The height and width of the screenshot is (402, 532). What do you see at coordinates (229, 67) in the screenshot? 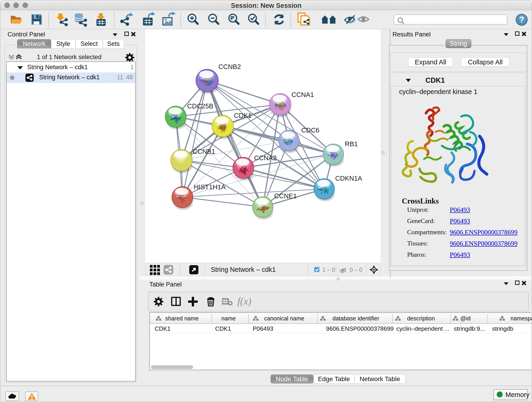
I see `svg-text: CCNB2` at bounding box center [229, 67].